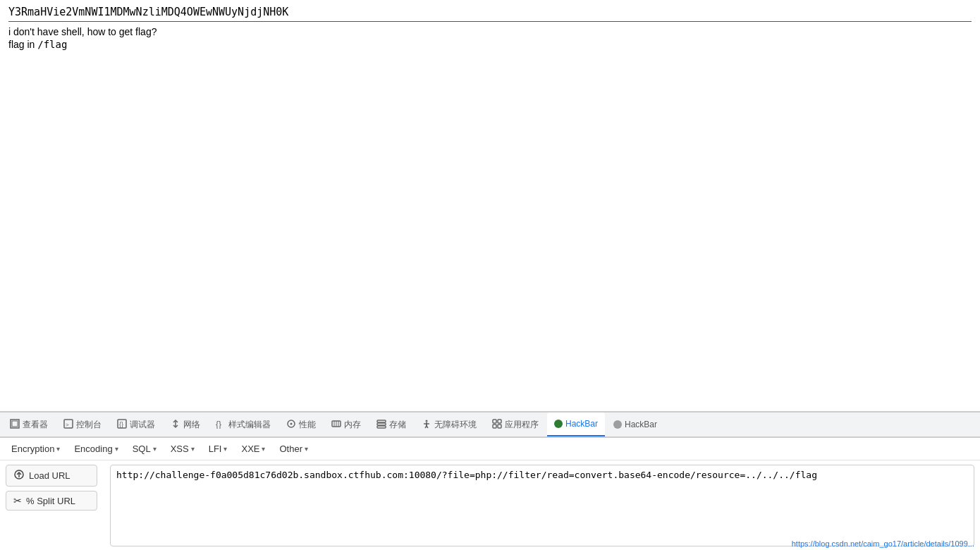 The image size is (980, 550). I want to click on split-url-button: ✂ % Split URL, so click(51, 501).